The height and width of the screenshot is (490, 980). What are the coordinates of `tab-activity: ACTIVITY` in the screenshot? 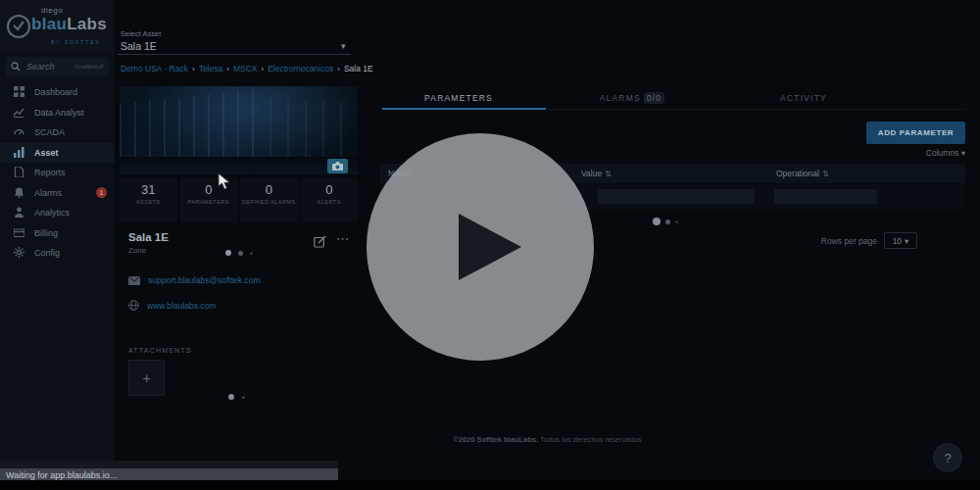 It's located at (804, 98).